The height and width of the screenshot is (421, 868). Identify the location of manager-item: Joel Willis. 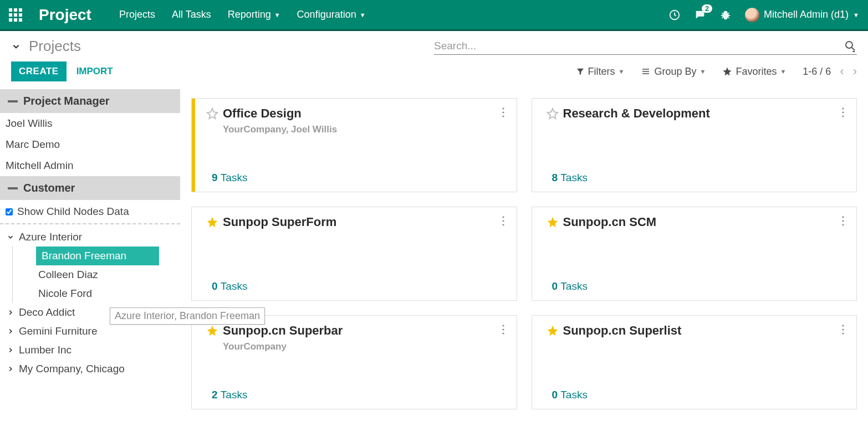
(90, 124).